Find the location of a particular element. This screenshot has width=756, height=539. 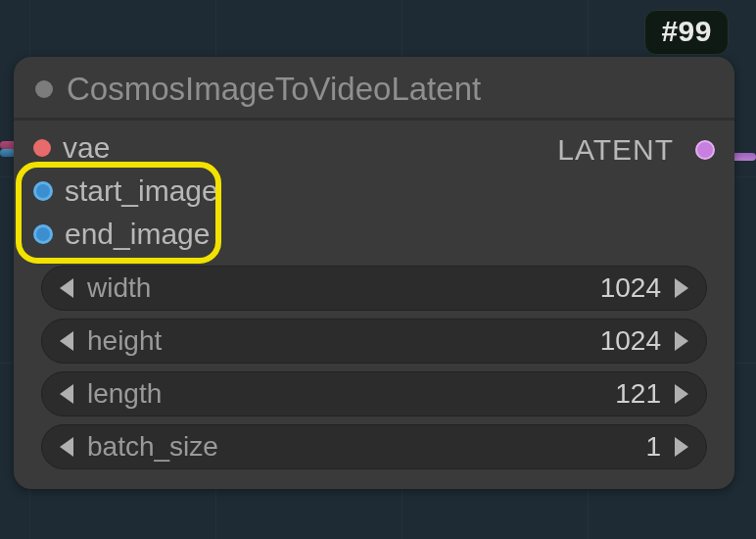

widget-value: 121 is located at coordinates (638, 394).